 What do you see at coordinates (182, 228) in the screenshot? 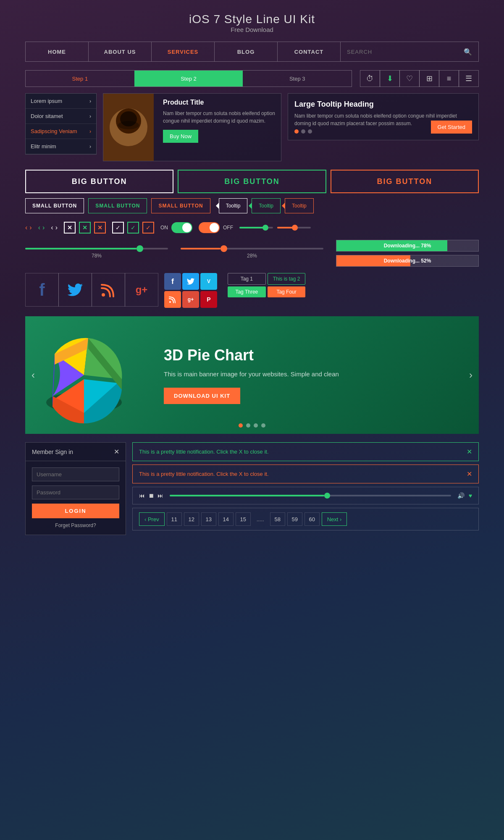
I see `toggle-switch-green` at bounding box center [182, 228].